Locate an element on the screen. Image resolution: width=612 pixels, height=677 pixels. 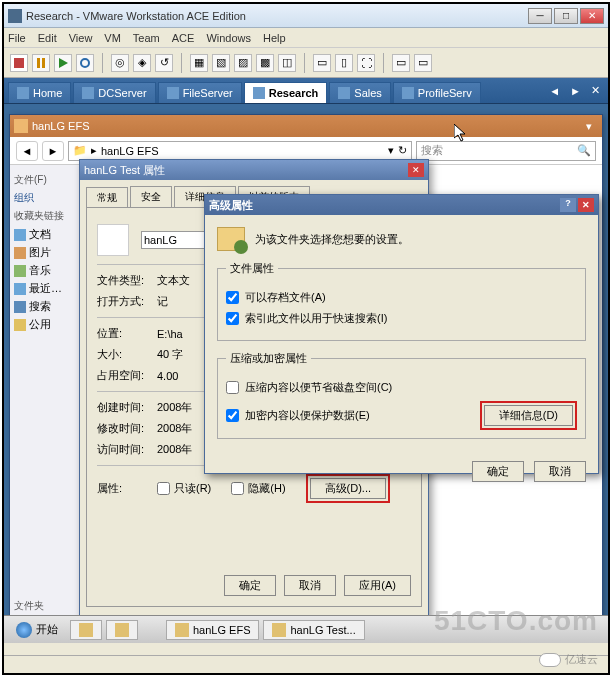
readonly-checkbox: 只读(R) is located at coordinates (184, 488).